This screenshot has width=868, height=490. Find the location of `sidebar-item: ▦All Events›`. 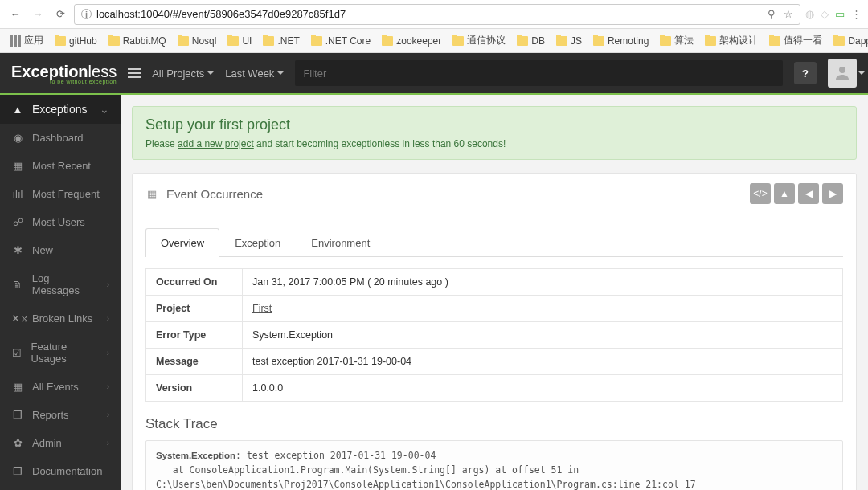

sidebar-item: ▦All Events› is located at coordinates (60, 387).